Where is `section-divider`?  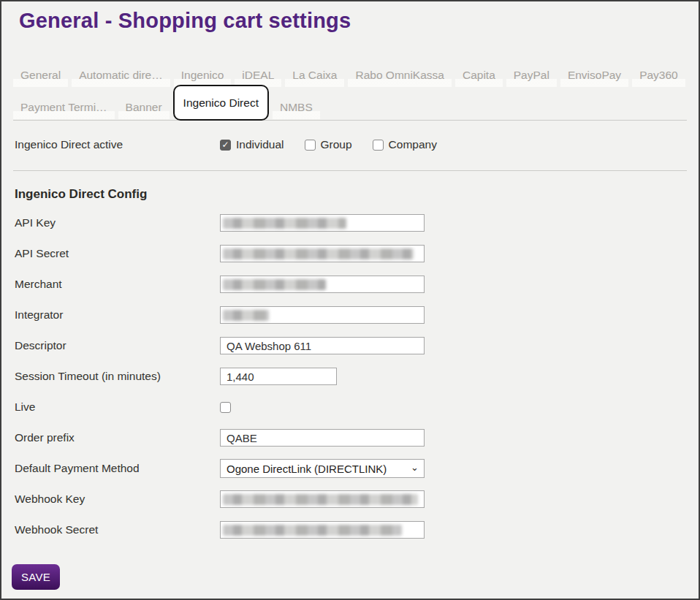 section-divider is located at coordinates (350, 171).